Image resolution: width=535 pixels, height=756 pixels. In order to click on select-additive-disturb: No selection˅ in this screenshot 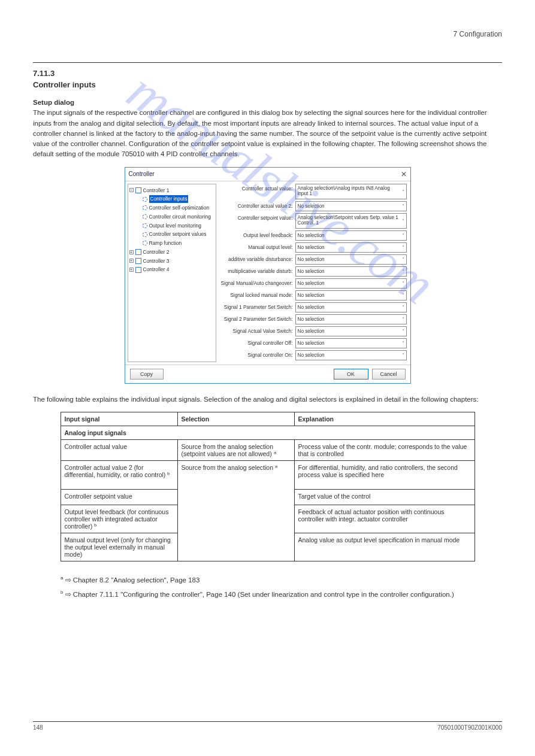, I will do `click(351, 260)`.